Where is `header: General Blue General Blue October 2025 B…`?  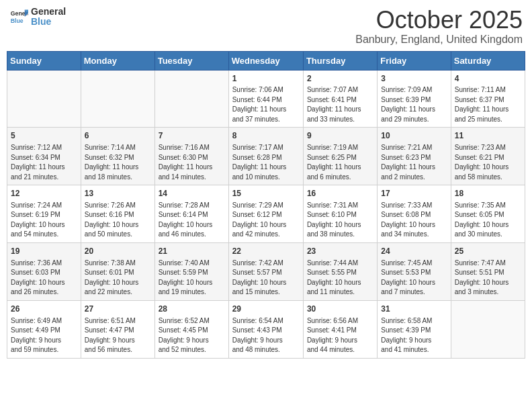 header: General Blue General Blue October 2025 B… is located at coordinates (266, 26).